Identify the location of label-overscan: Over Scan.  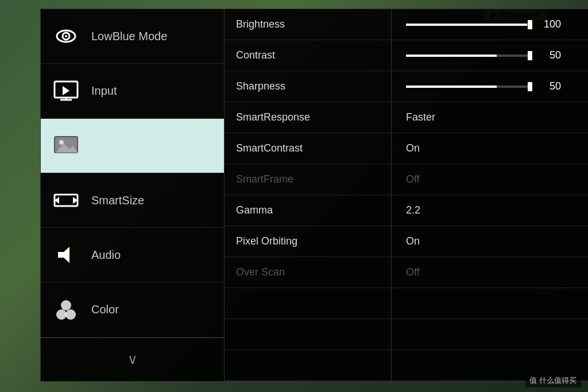
(308, 272).